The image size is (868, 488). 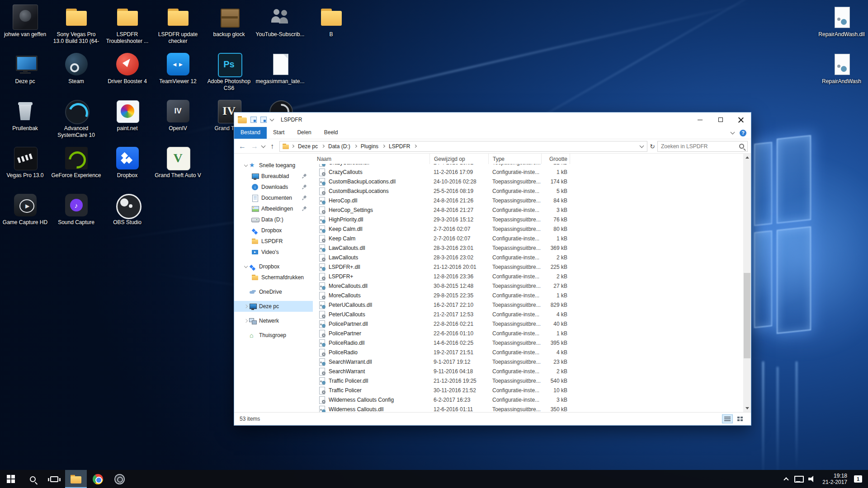 What do you see at coordinates (528, 220) in the screenshot?
I see `file-row: HighPriority.dll 29-3-2016 15:12 Toepass…` at bounding box center [528, 220].